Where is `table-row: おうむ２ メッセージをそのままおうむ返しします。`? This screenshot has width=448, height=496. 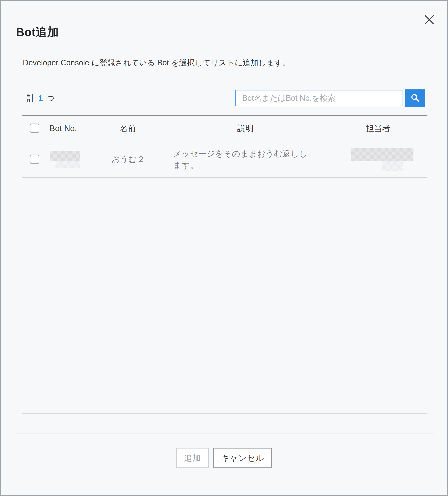
table-row: おうむ２ メッセージをそのままおうむ返しします。 is located at coordinates (225, 159).